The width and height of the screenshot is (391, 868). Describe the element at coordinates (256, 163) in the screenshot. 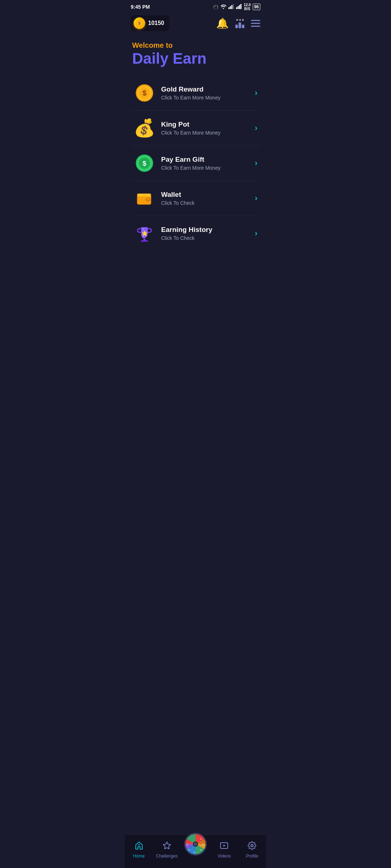

I see `pay-earn-gift-chevron: ›` at that location.